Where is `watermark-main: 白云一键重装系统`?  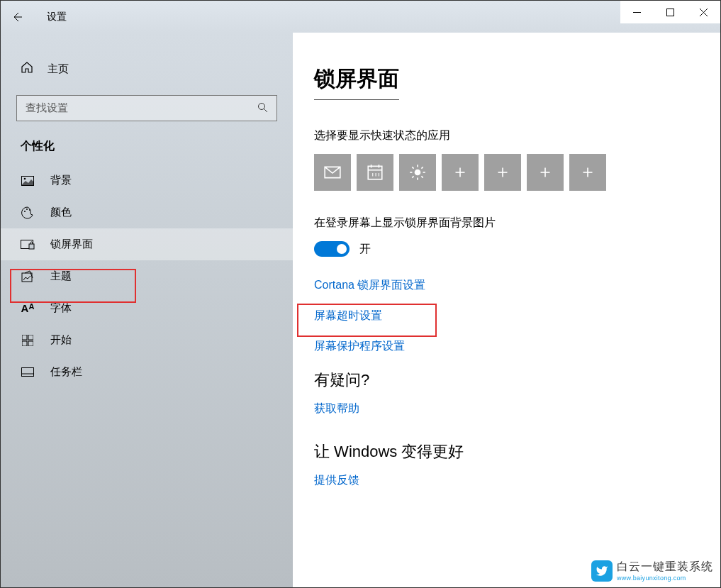
watermark-main: 白云一键重装系统 is located at coordinates (665, 567).